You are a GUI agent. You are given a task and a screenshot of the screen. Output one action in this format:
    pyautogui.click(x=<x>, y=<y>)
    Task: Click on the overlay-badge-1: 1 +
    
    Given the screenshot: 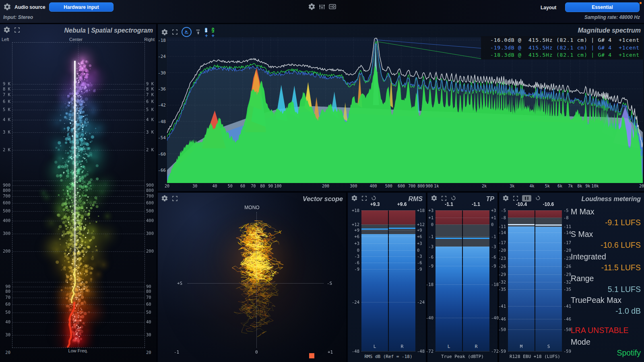 What is the action you would take?
    pyautogui.click(x=206, y=32)
    